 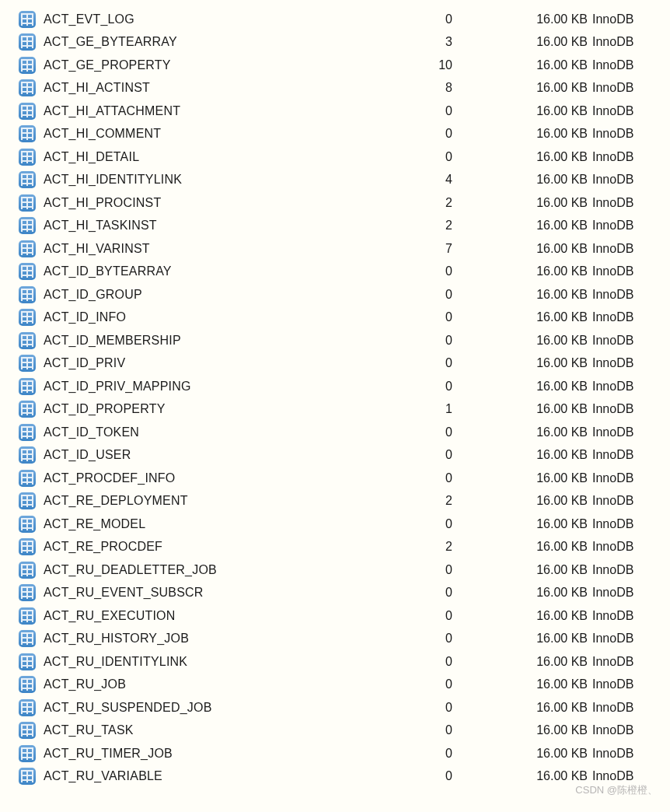 What do you see at coordinates (211, 295) in the screenshot?
I see `table-name: ACT_ID_GROUP` at bounding box center [211, 295].